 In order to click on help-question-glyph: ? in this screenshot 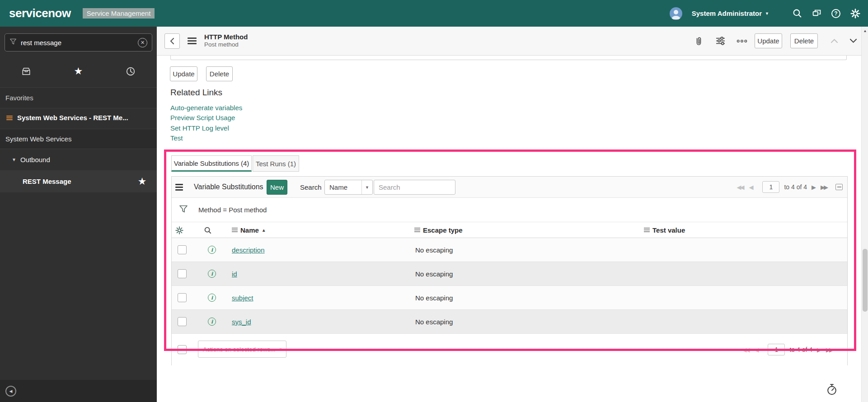, I will do `click(836, 14)`.